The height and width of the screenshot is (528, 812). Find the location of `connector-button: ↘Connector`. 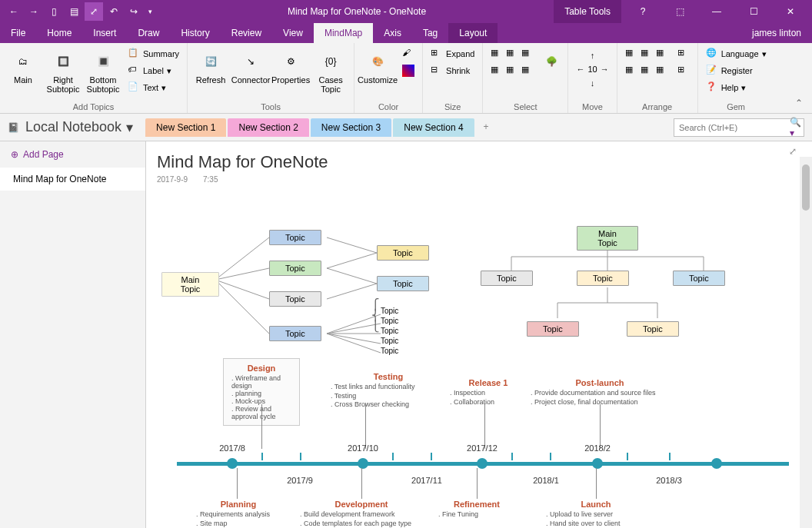

connector-button: ↘Connector is located at coordinates (251, 67).